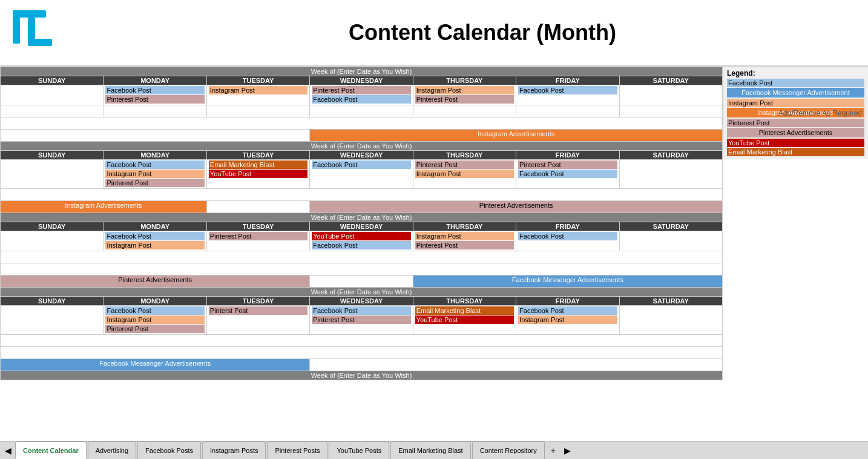 The height and width of the screenshot is (459, 868). I want to click on w2-mon-r1: Facebook Post Instagram Post Pinterest P…, so click(155, 174).